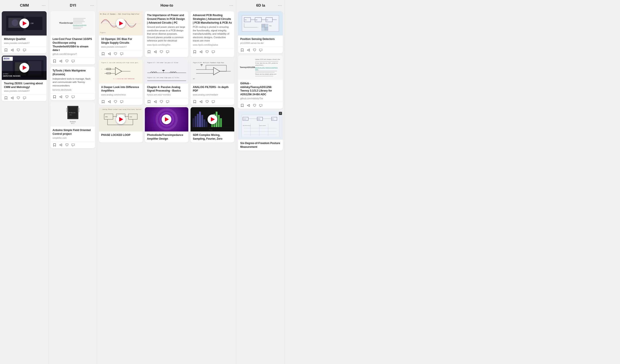  I want to click on card-url-howto-2: www.4pcb.com/blog/the-, so click(167, 45).